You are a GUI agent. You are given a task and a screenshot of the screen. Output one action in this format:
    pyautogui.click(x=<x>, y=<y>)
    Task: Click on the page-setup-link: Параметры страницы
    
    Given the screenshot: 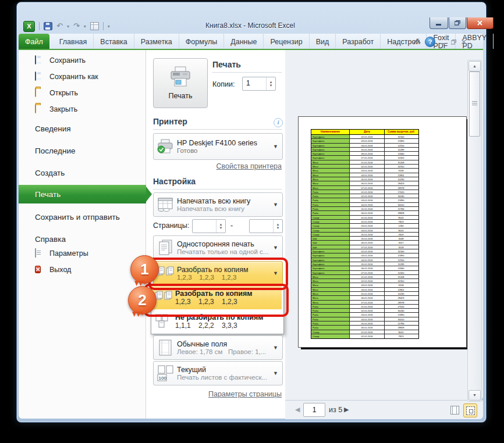 What is the action you would take?
    pyautogui.click(x=218, y=394)
    